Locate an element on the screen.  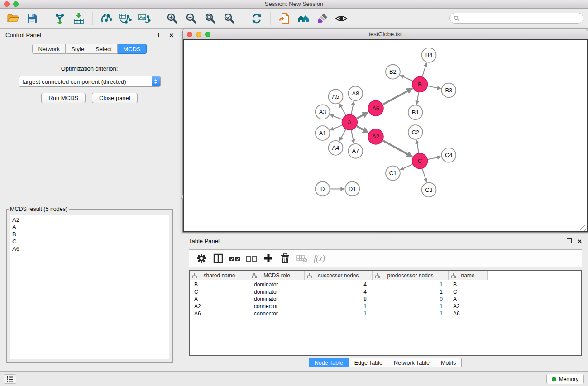
node-B3: B3 is located at coordinates (449, 91).